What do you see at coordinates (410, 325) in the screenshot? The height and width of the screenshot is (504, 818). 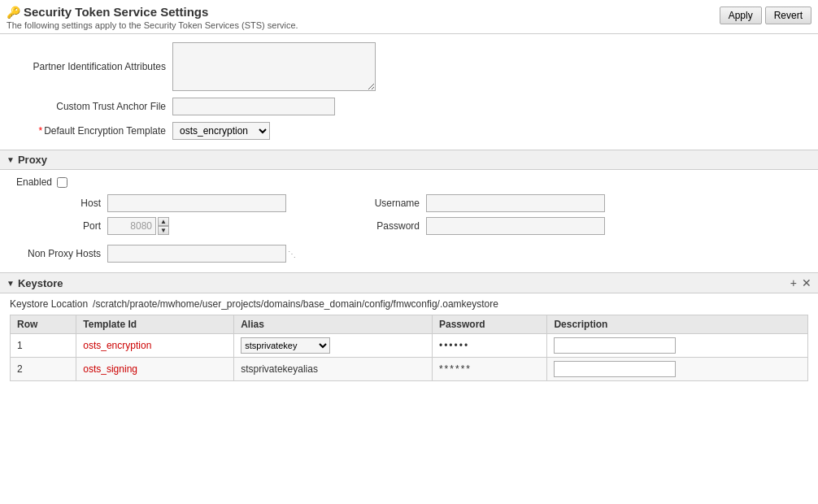 I see `table-header-row: Row Template Id Alias Password Descripti…` at bounding box center [410, 325].